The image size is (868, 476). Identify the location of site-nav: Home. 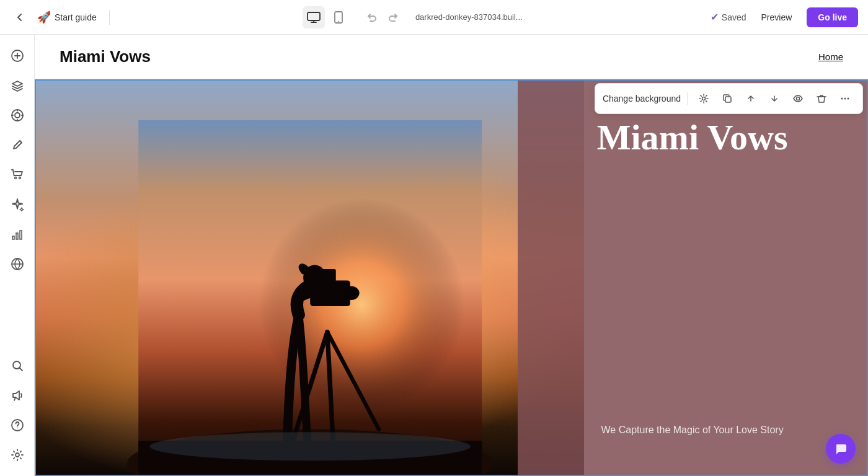
(831, 57).